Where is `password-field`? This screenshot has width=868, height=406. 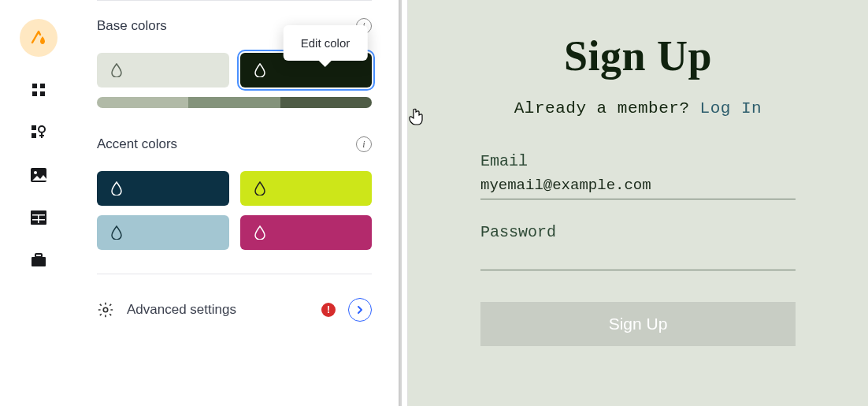 password-field is located at coordinates (638, 257).